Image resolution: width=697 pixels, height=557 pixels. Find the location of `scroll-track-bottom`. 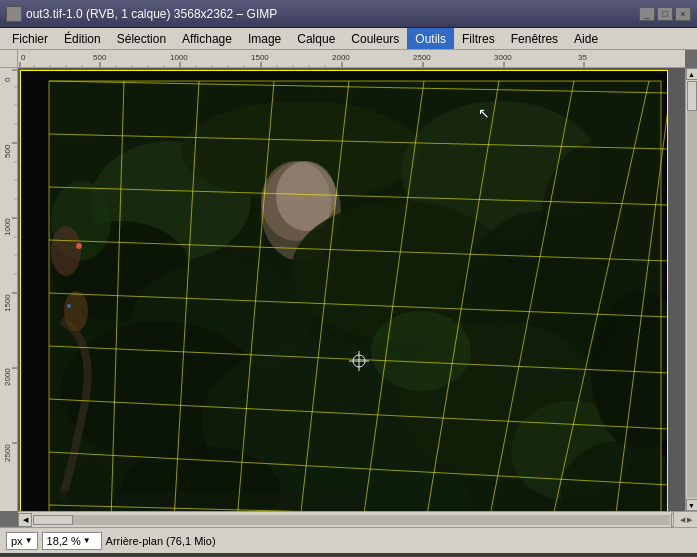

scroll-track-bottom is located at coordinates (352, 520).